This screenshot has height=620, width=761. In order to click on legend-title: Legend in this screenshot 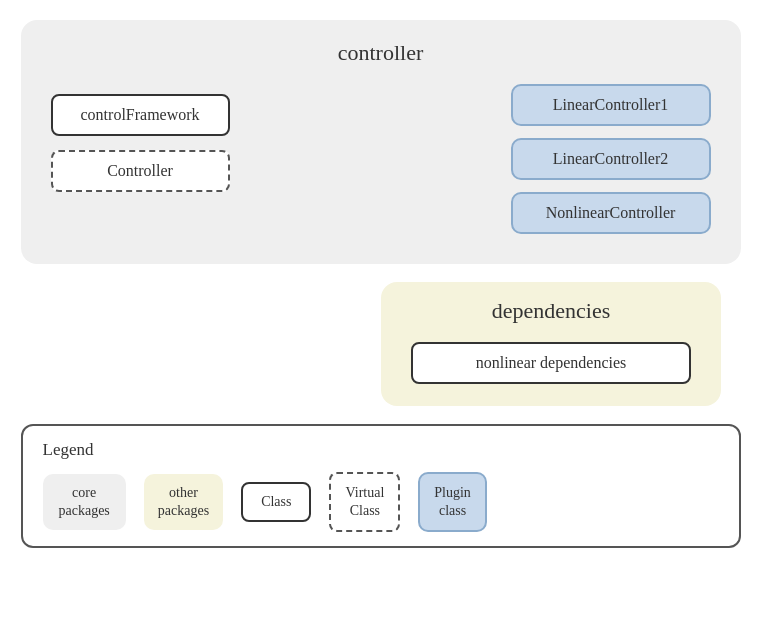, I will do `click(381, 450)`.